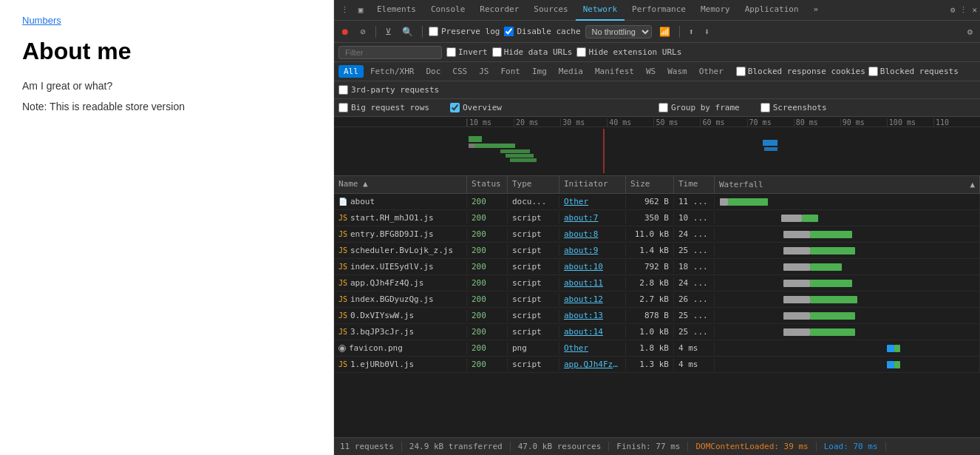  Describe the element at coordinates (794, 108) in the screenshot. I see `screenshots-label: Screenshots` at that location.